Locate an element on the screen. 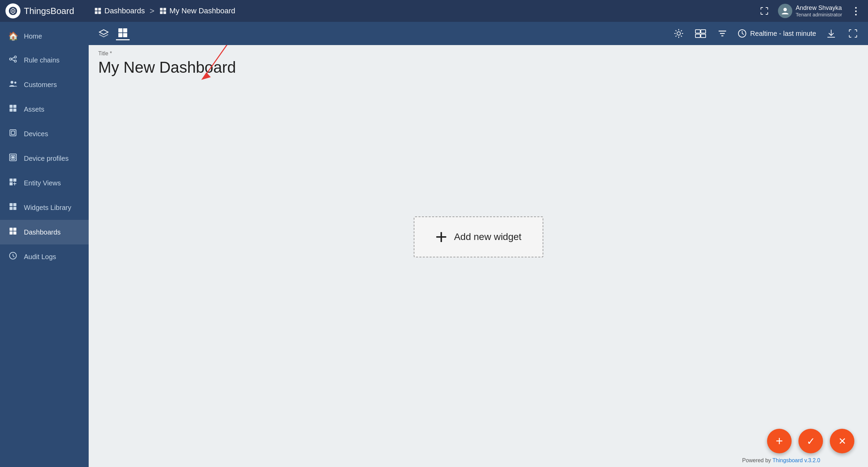 The height and width of the screenshot is (467, 868). sub-header-toolbar: Realtime - last minute is located at coordinates (478, 33).